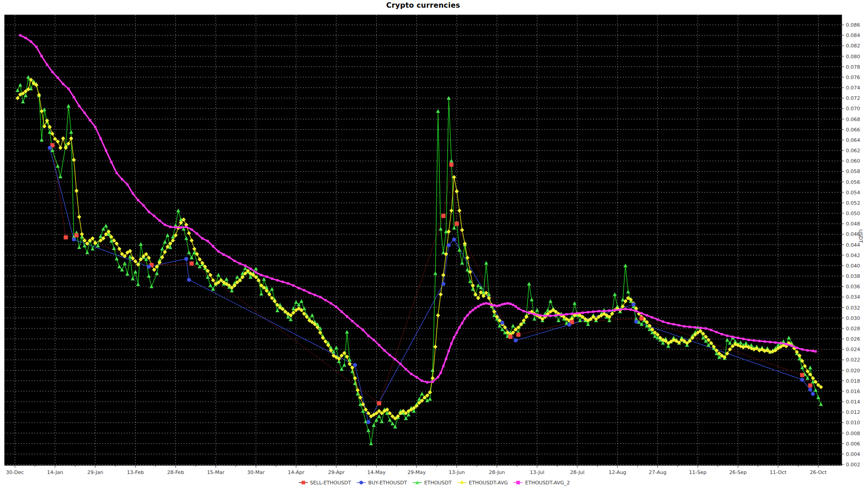  What do you see at coordinates (853, 412) in the screenshot?
I see `y-axis-tick-label: 0.012` at bounding box center [853, 412].